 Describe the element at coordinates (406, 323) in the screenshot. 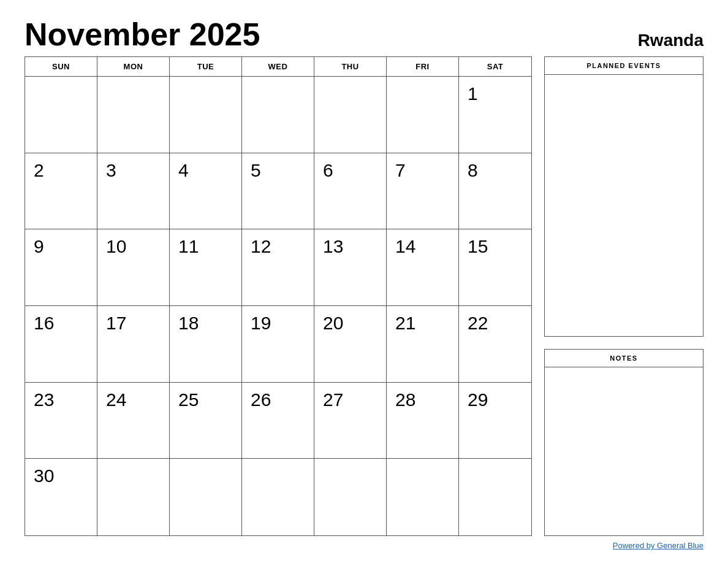

I see `date-number: 21` at that location.